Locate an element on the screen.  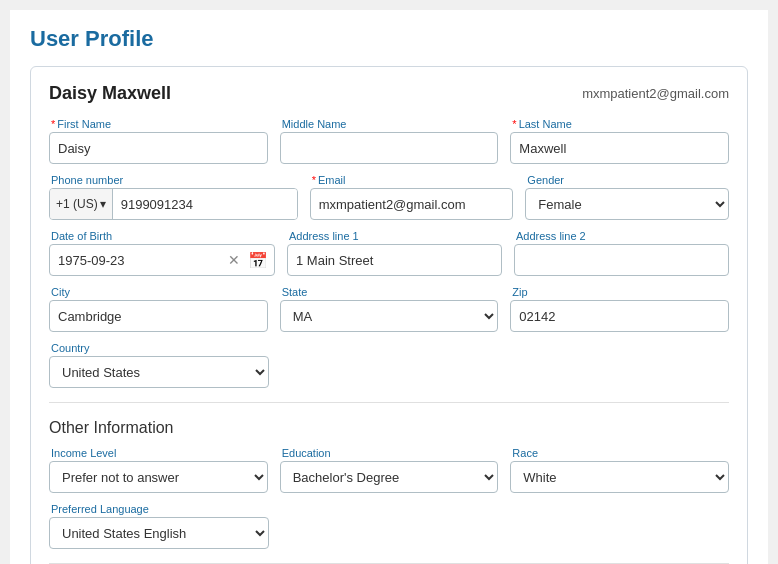
middle-name-label: Middle Name is located at coordinates (390, 124).